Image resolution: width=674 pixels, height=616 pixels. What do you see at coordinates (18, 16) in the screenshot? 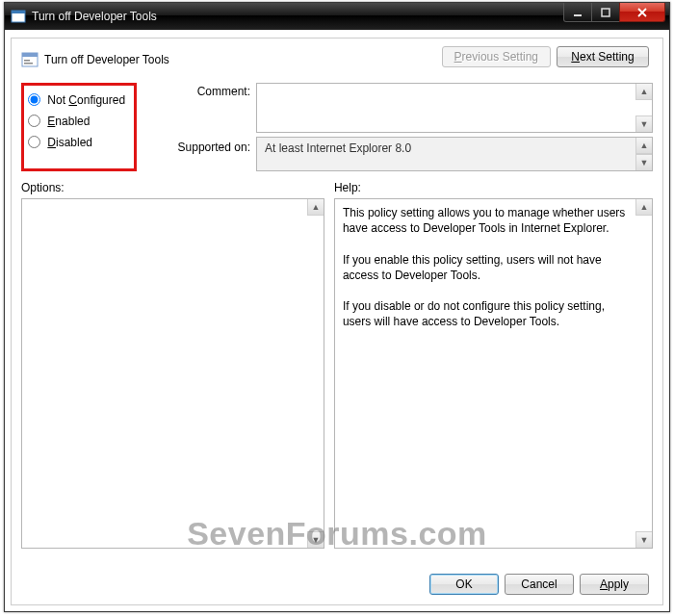
I see `app-icon` at bounding box center [18, 16].